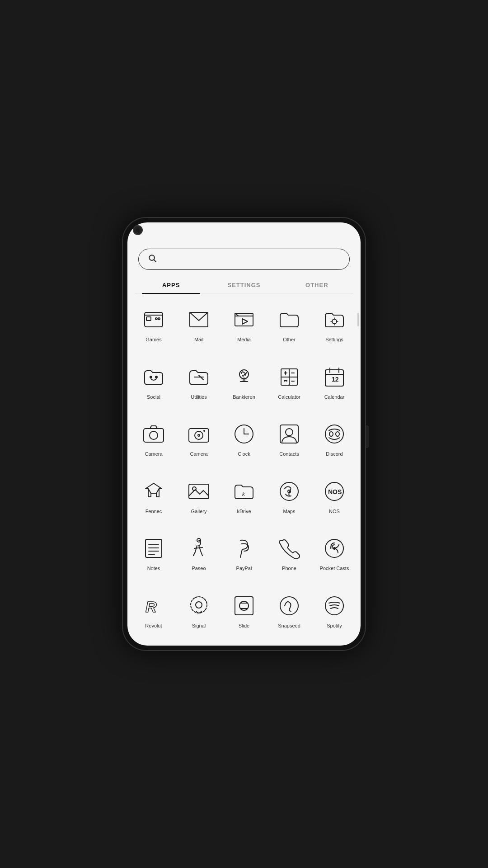  Describe the element at coordinates (289, 434) in the screenshot. I see `contacts-icon` at that location.